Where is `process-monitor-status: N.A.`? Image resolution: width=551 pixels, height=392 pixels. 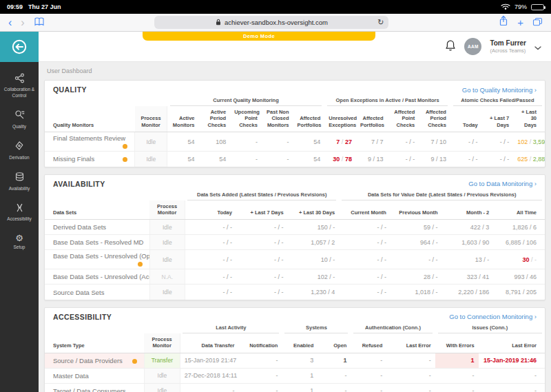 process-monitor-status: N.A. is located at coordinates (167, 277).